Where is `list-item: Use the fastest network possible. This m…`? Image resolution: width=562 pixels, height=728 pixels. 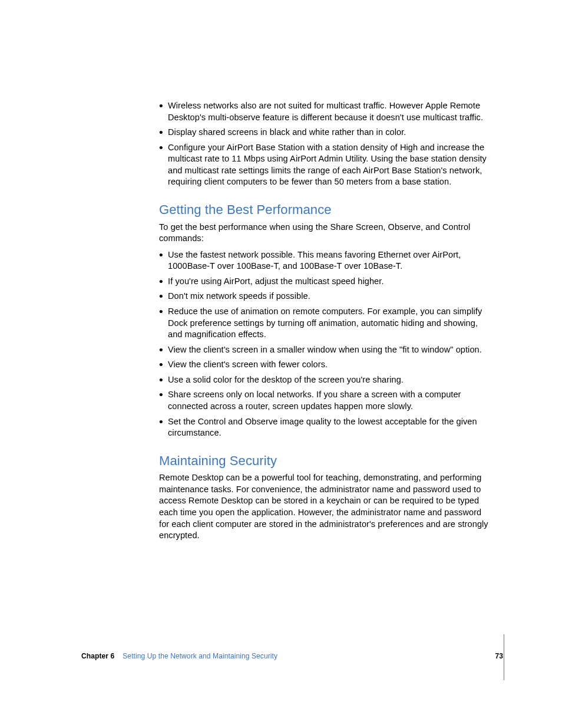
list-item: Use the fastest network possible. This m… is located at coordinates (325, 261).